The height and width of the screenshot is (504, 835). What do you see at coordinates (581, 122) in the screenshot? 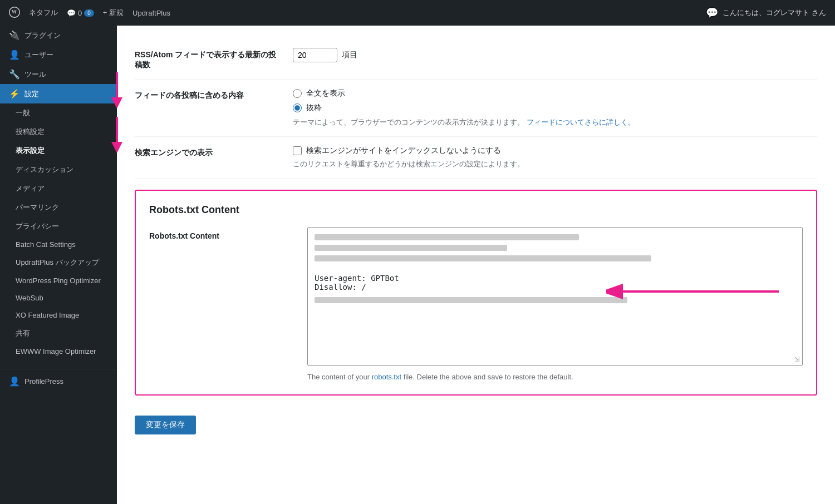
I see `feed-helper-link: フィードについてさらに詳しく。` at bounding box center [581, 122].